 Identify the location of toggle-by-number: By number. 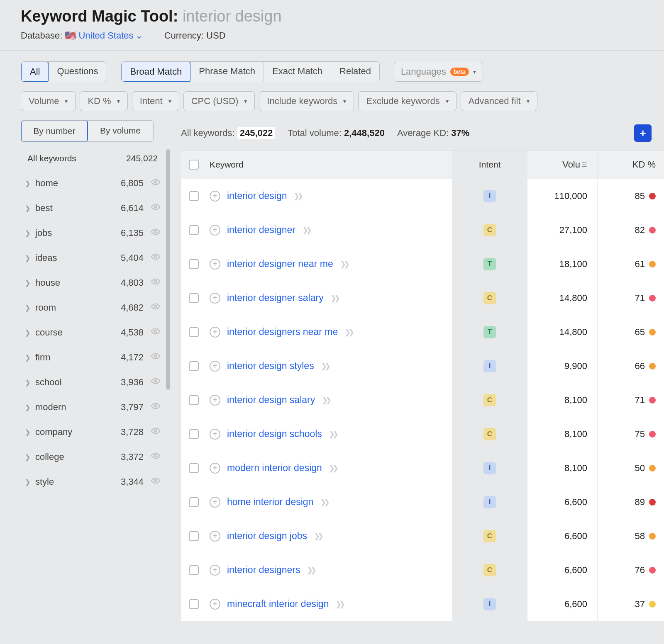
(54, 131).